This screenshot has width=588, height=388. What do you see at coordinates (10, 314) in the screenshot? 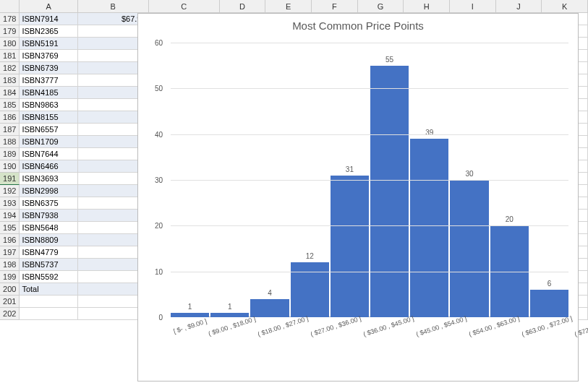
I see `row-header: 202` at bounding box center [10, 314].